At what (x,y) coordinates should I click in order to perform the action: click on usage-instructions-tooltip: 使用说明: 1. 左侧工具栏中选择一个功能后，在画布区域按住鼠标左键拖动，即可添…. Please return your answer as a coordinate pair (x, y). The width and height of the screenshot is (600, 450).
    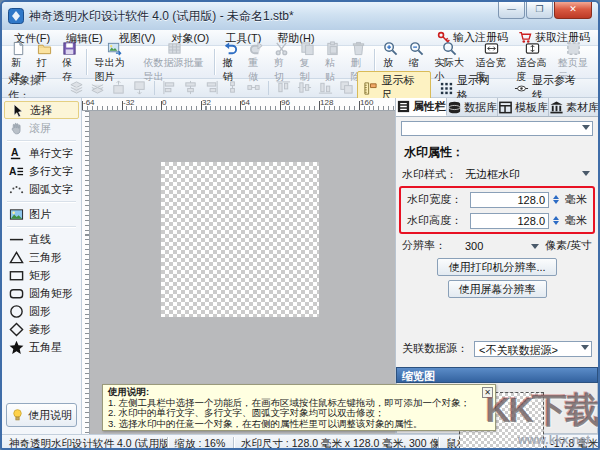
    Looking at the image, I should click on (299, 408).